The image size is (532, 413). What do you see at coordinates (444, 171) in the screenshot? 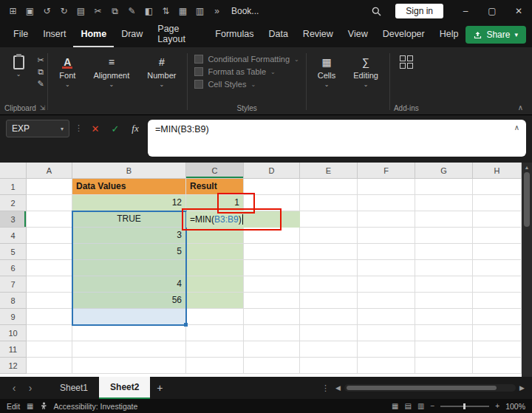
I see `column-header-G: G` at bounding box center [444, 171].